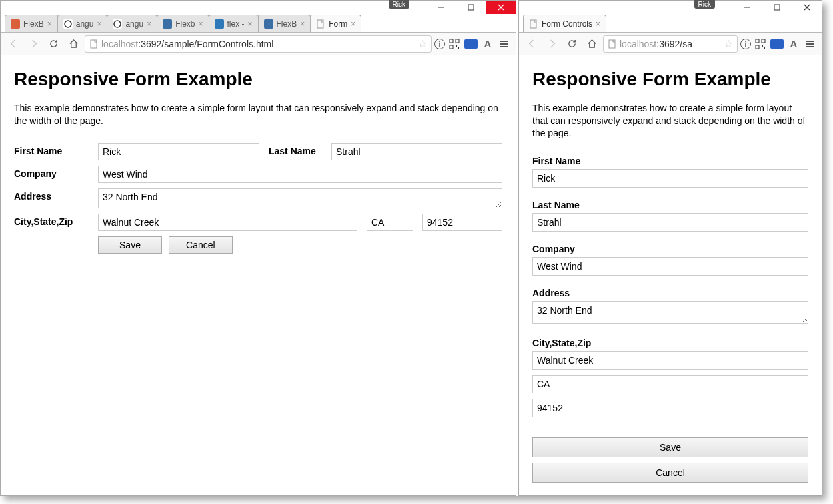 This screenshot has height=504, width=833. What do you see at coordinates (85, 24) in the screenshot?
I see `tab-title: angu` at bounding box center [85, 24].